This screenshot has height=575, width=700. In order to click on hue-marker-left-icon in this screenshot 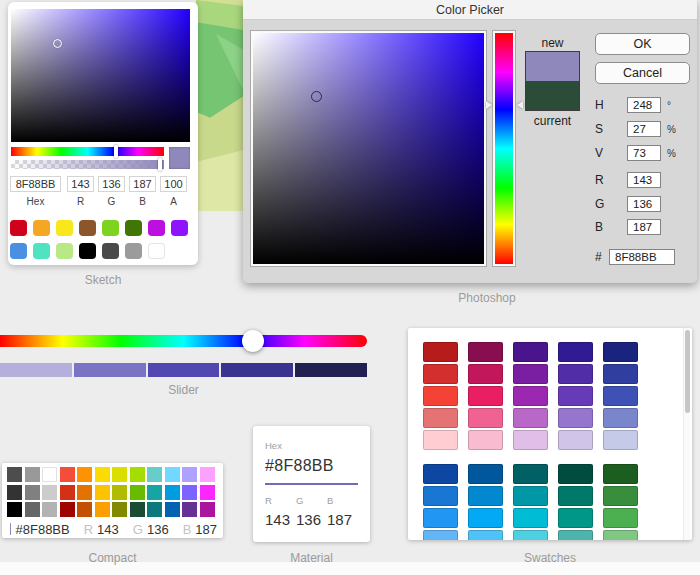, I will do `click(489, 105)`.